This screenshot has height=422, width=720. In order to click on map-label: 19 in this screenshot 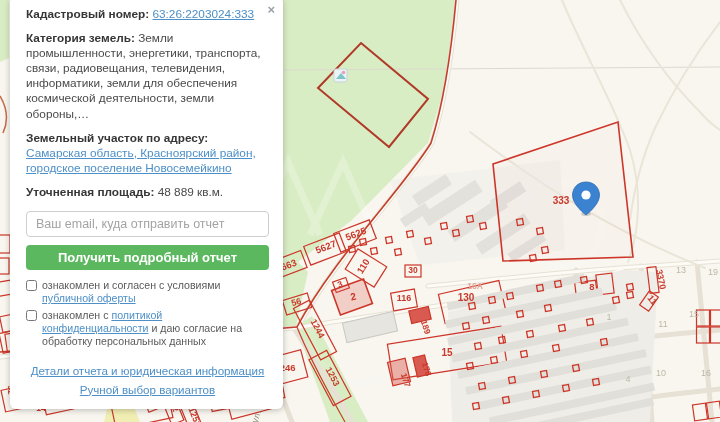, I will do `click(713, 272)`.